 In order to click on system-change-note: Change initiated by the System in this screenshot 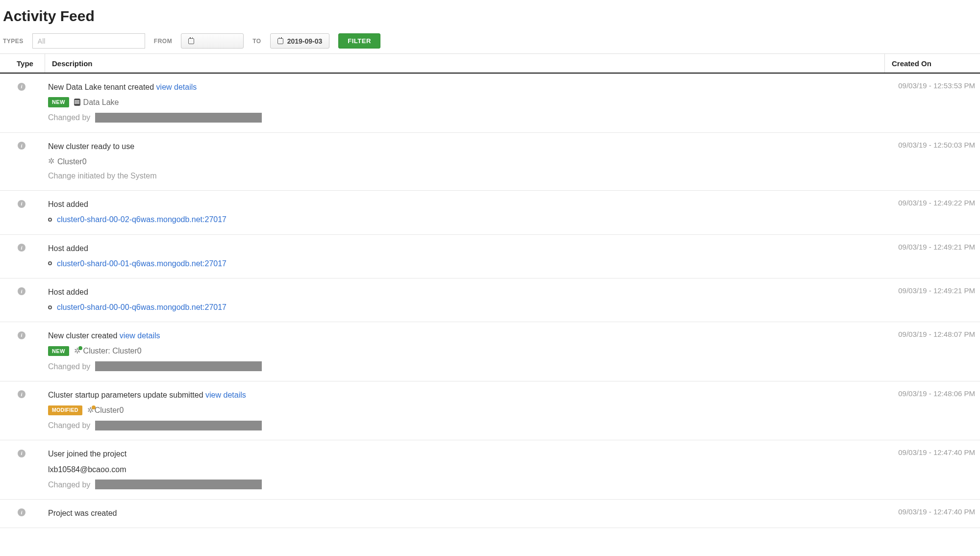, I will do `click(466, 176)`.